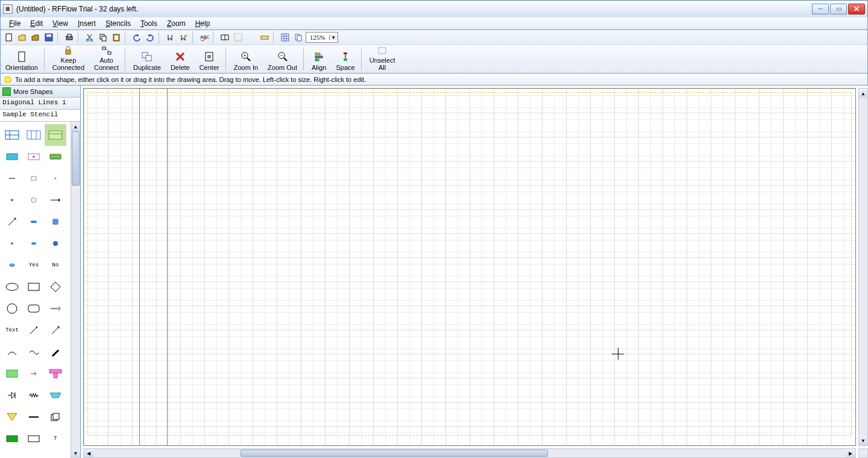 This screenshot has height=458, width=868. Describe the element at coordinates (265, 37) in the screenshot. I see `ruler-button` at that location.